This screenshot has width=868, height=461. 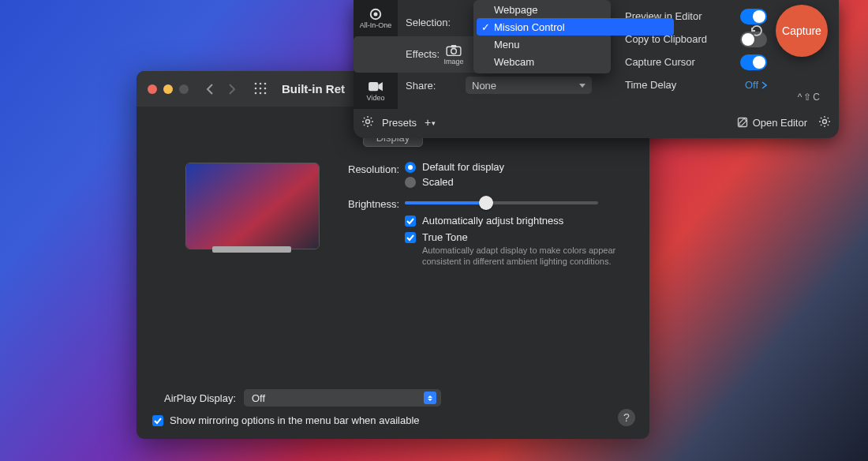 I want to click on resolution-label: Resolution:, so click(x=376, y=170).